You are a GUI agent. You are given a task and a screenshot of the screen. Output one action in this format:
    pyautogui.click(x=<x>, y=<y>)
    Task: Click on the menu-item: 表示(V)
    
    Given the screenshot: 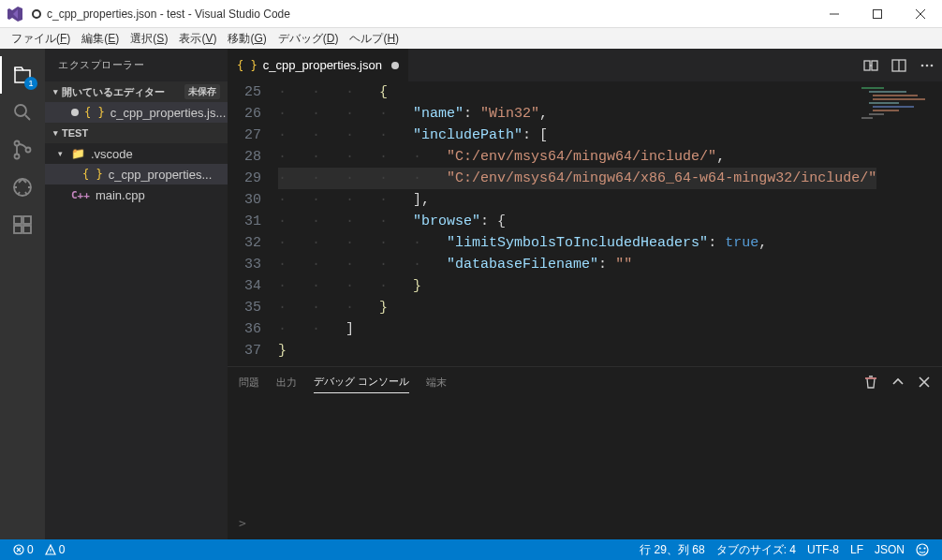 What is the action you would take?
    pyautogui.click(x=198, y=39)
    